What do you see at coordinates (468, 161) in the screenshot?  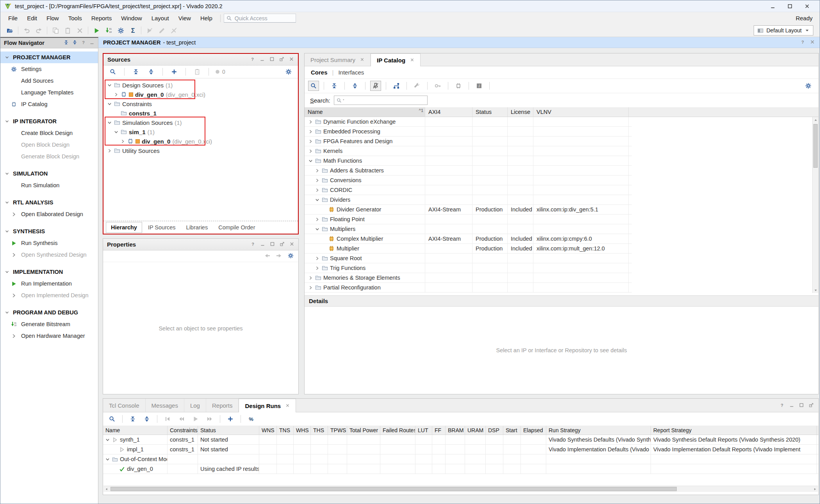 I see `ip-catalog-row: Math Functions` at bounding box center [468, 161].